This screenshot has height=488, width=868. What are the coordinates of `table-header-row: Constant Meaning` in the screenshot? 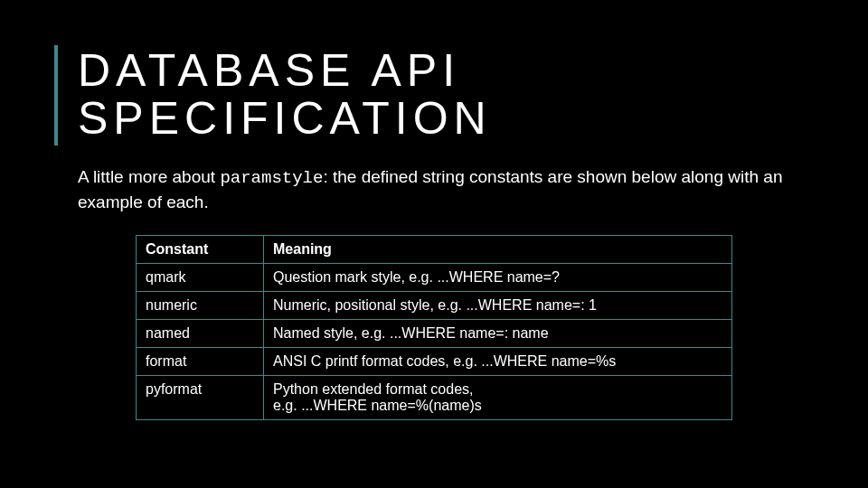 It's located at (434, 249).